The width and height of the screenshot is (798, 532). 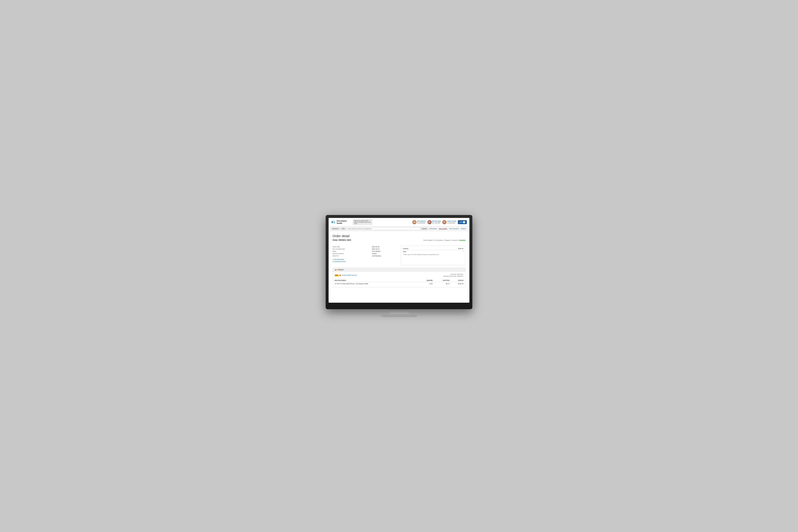 I want to click on tracking-info: UPS 📦 1Z1E117E0377421474, so click(x=346, y=276).